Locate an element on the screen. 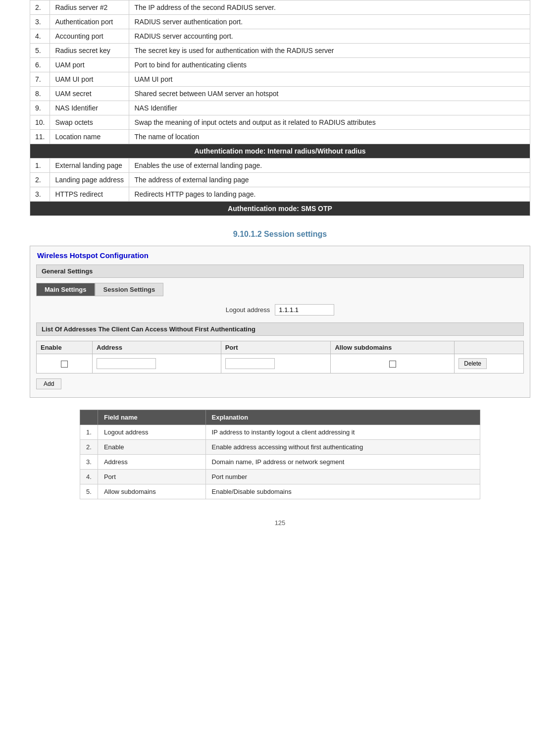 This screenshot has height=745, width=560. row-desc: The name of location is located at coordinates (330, 137).